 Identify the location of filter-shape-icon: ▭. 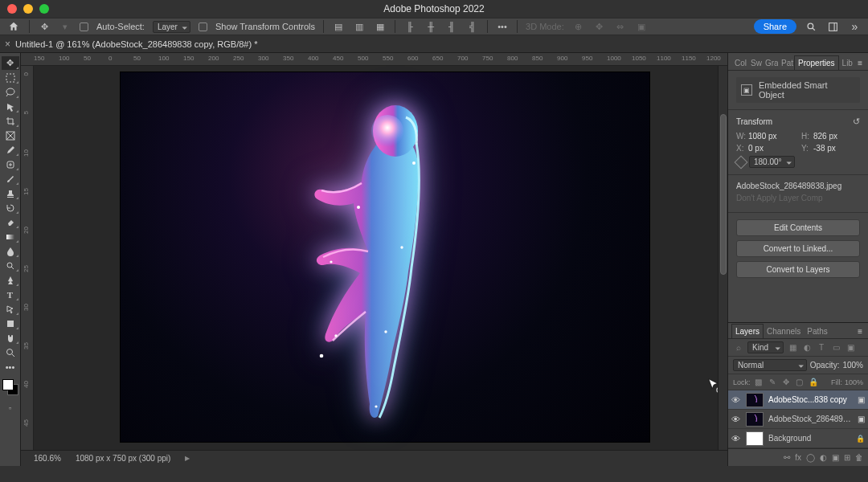
(836, 348).